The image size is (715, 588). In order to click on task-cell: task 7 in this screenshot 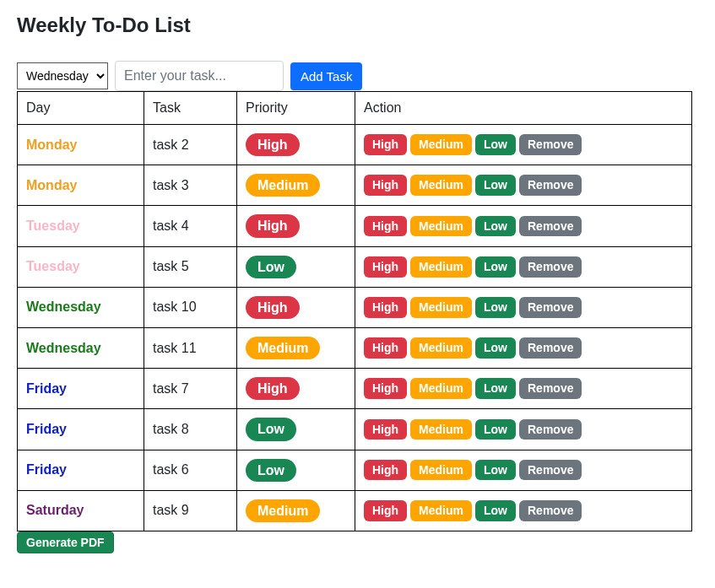, I will do `click(191, 389)`.